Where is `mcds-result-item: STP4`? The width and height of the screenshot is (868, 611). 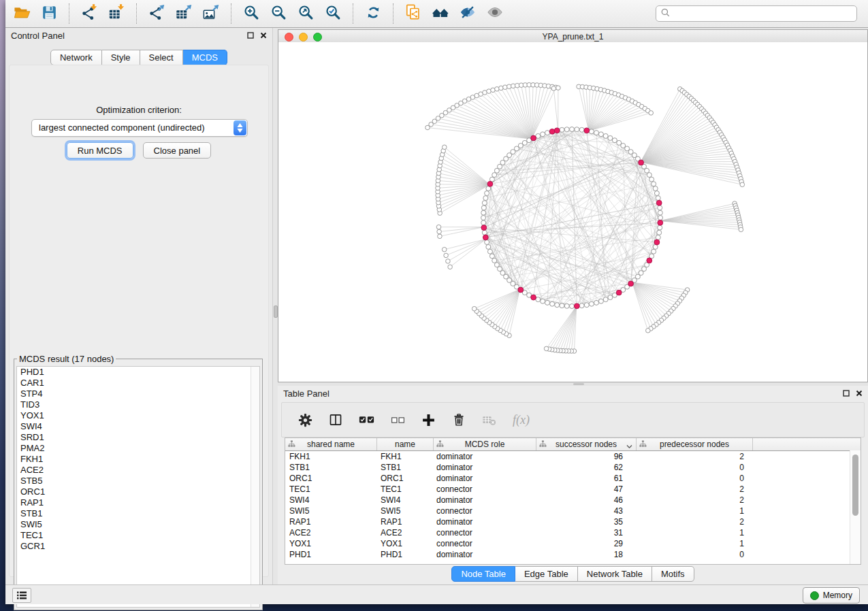 mcds-result-item: STP4 is located at coordinates (138, 394).